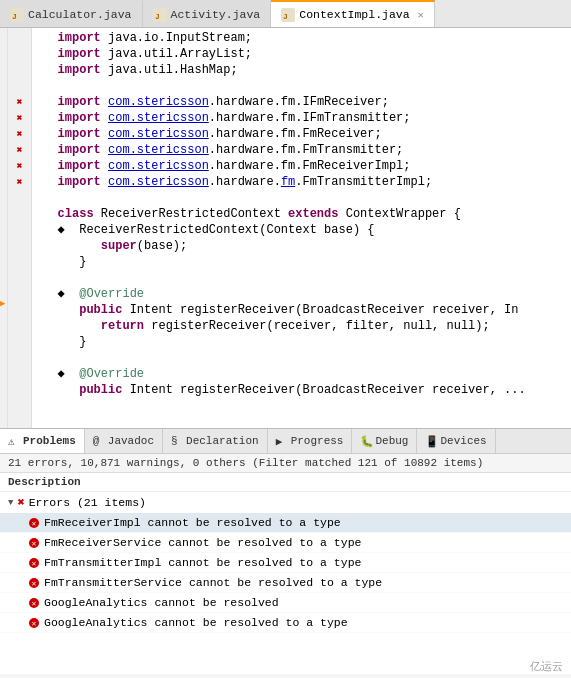 The height and width of the screenshot is (678, 571). Describe the element at coordinates (302, 310) in the screenshot. I see `code-line-18: public Intent registerReceiver(Broadcast…` at that location.